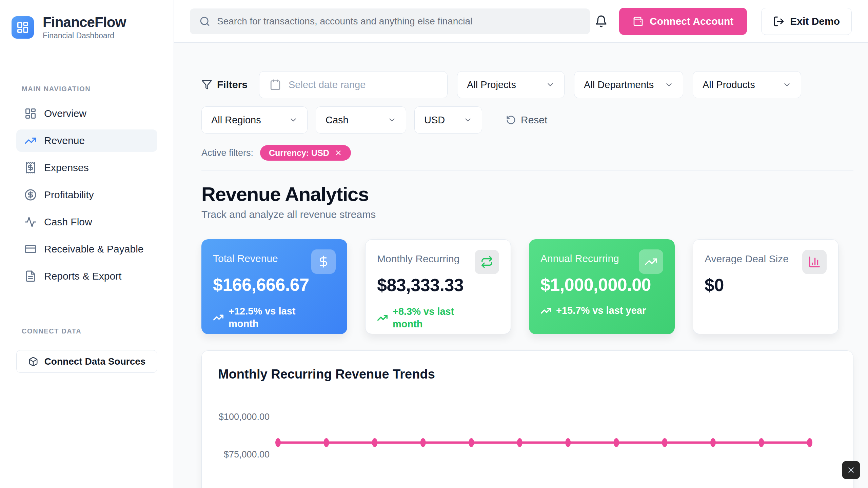  Describe the element at coordinates (527, 120) in the screenshot. I see `reset-filters-button: Reset` at that location.